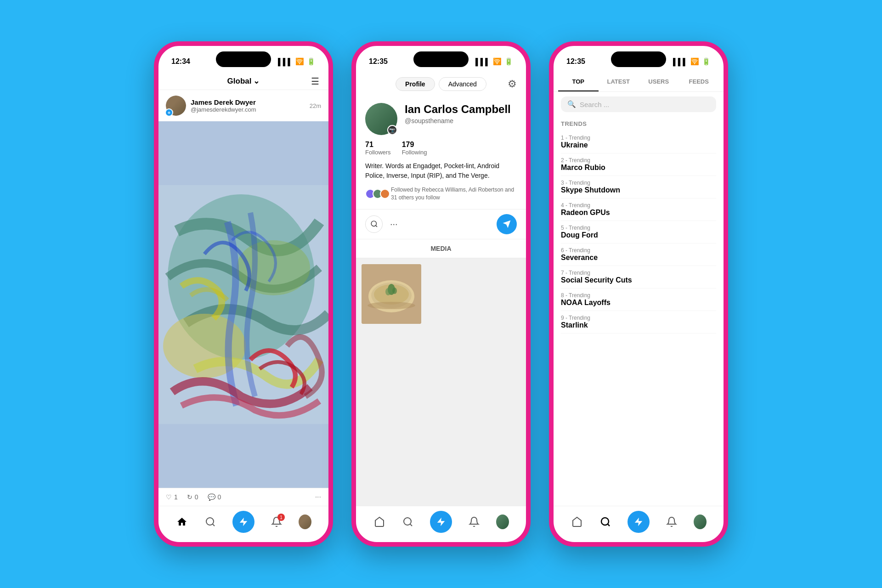  What do you see at coordinates (639, 138) in the screenshot?
I see `trend-1-label: 1 - Trending` at bounding box center [639, 138].